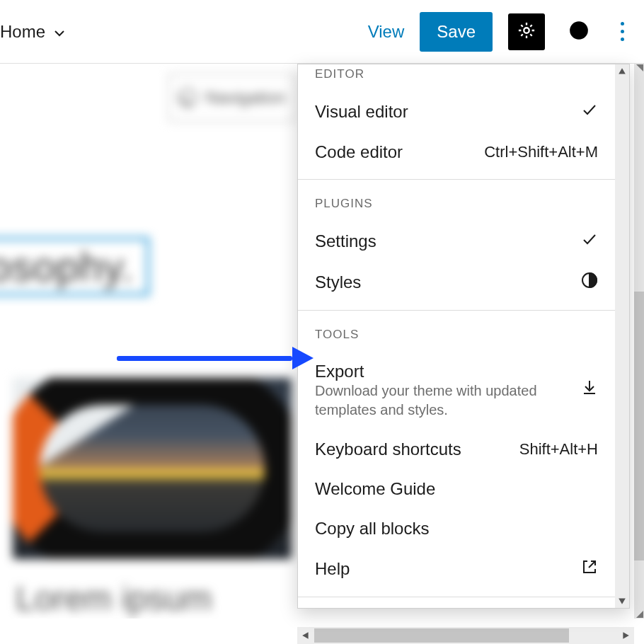 The image size is (644, 644). I want to click on menu-item-preferences: Preferences, so click(456, 604).